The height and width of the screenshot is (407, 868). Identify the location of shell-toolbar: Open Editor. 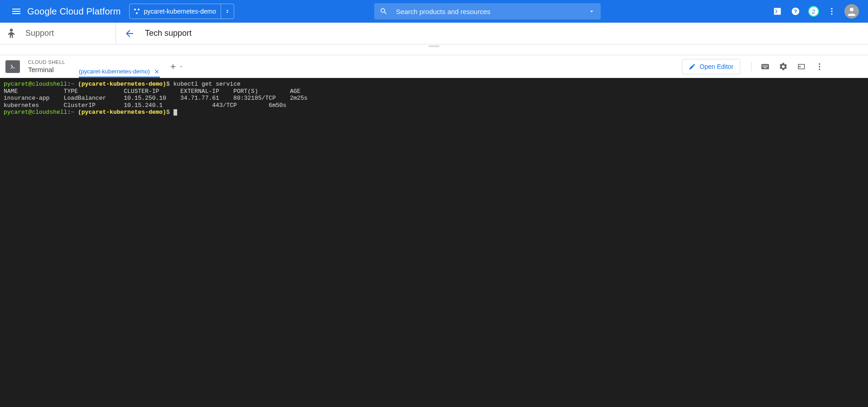
(772, 67).